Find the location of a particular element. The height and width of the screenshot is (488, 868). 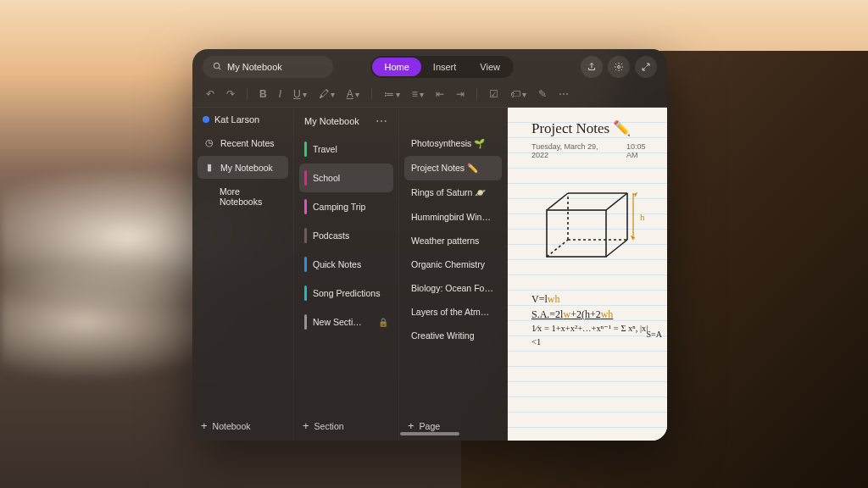

ribbon-tabs: Home Insert View is located at coordinates (442, 67).